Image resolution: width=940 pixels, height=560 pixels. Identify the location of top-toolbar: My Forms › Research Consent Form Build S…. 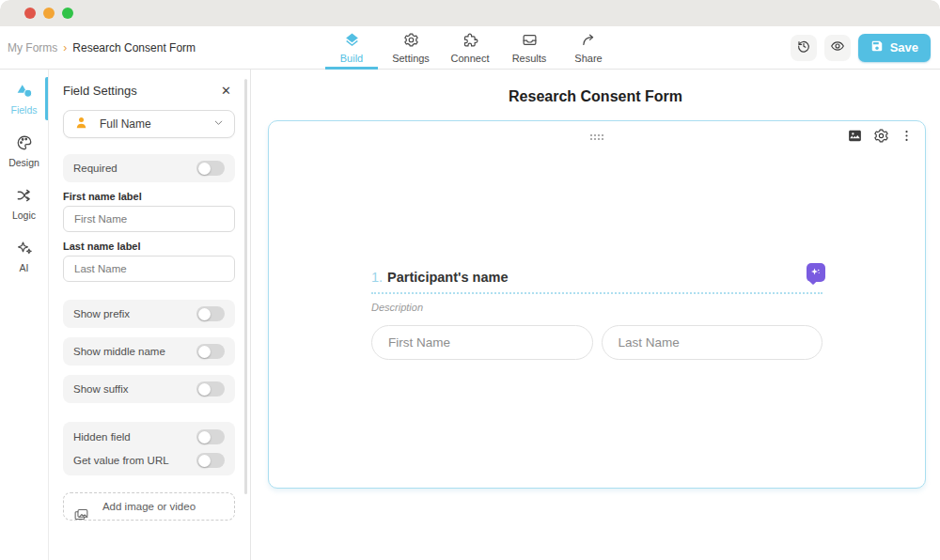
(470, 48).